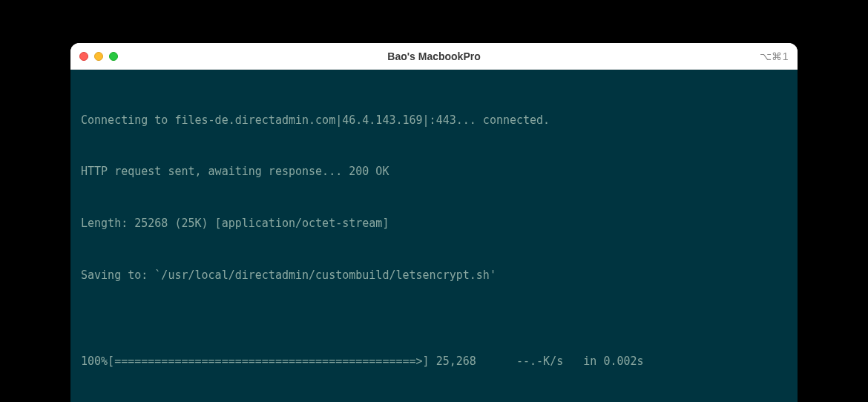  I want to click on terminal-line: Saving to: `/usr/local/directadmin/custo…, so click(434, 276).